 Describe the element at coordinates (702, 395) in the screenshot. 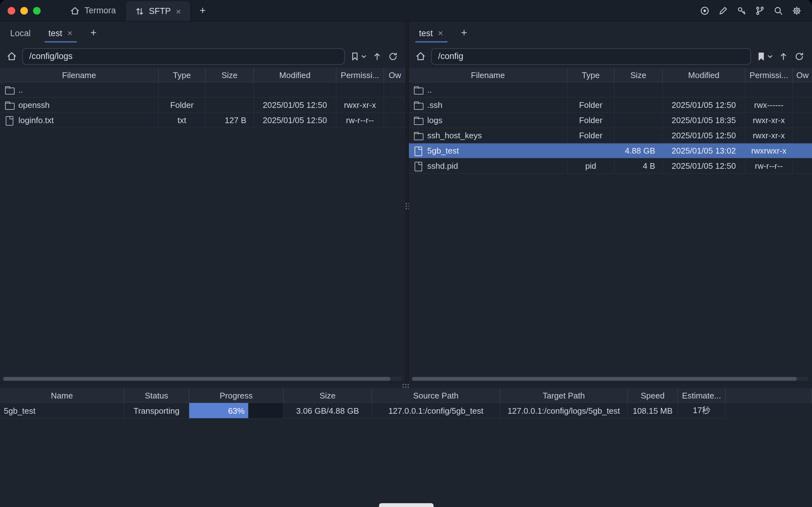

I see `transfers-col-estimate: Estimate...` at that location.